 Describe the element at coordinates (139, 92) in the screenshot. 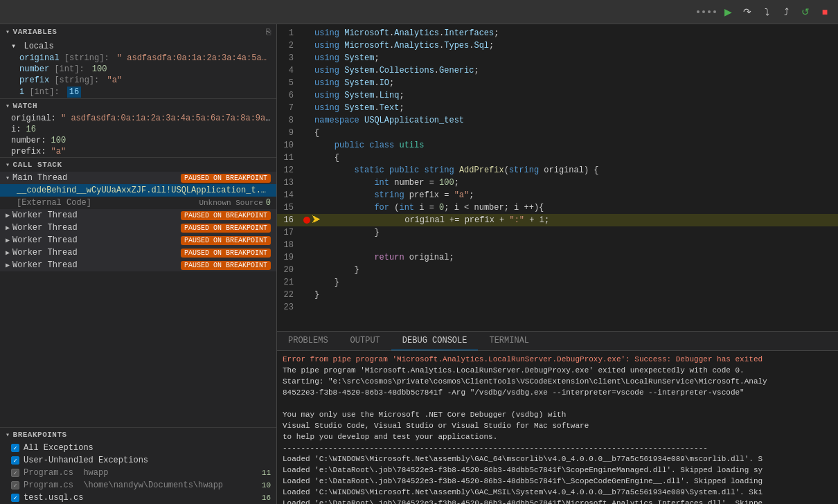

I see `var-row-i: i [int]: 16` at that location.